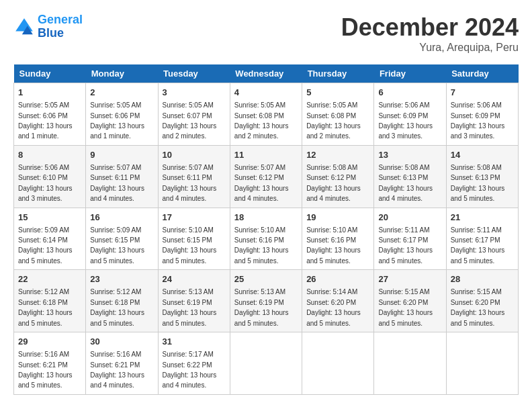 This screenshot has height=411, width=532. Describe the element at coordinates (122, 155) in the screenshot. I see `day-number: 9` at that location.